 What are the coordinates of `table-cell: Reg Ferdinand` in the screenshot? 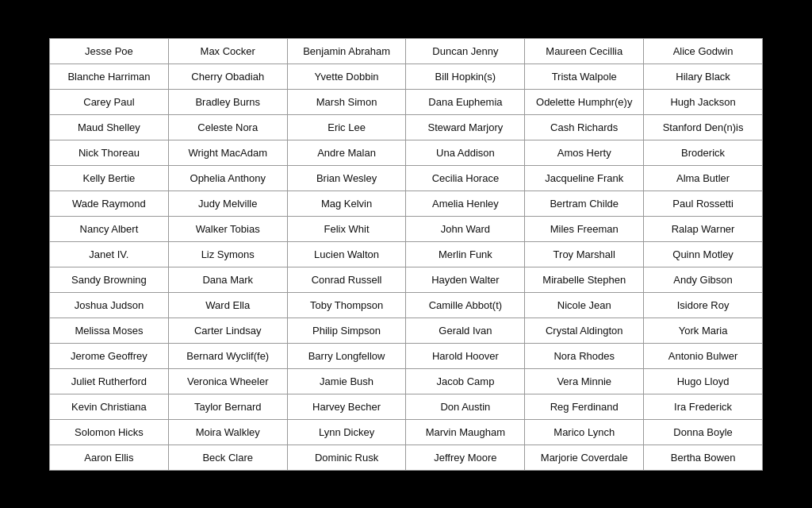 It's located at (584, 406).